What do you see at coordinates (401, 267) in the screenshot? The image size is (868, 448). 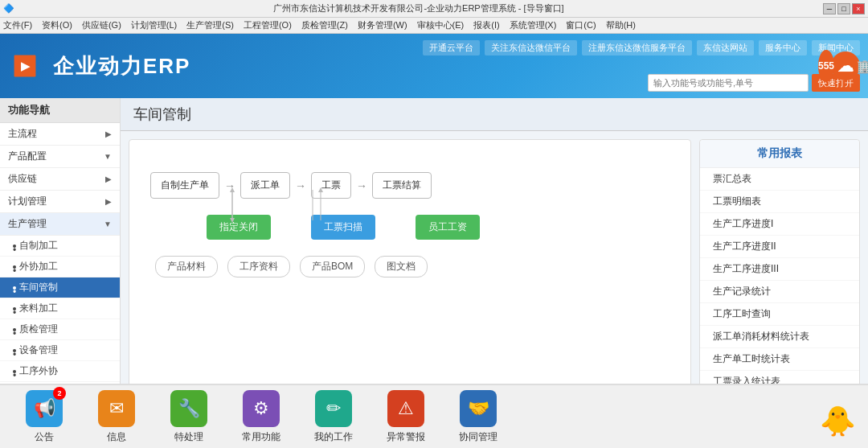 I see `btn-drawing: 图文档` at bounding box center [401, 267].